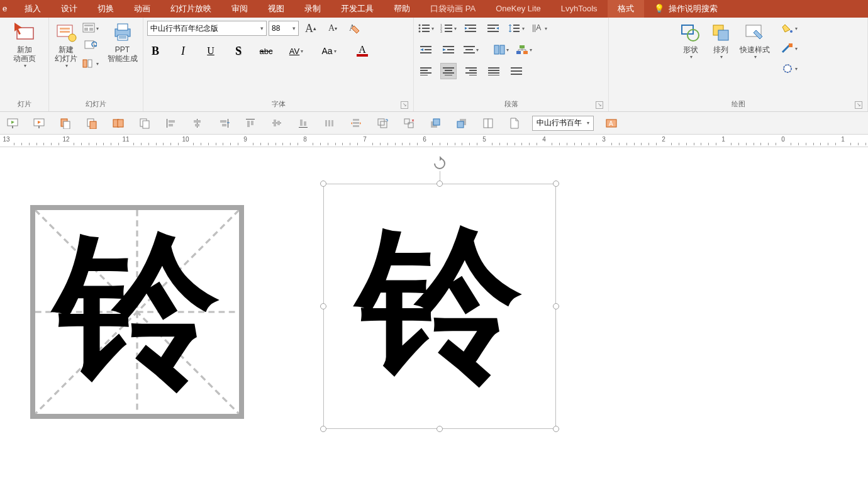 This screenshot has width=868, height=478. I want to click on shape-outline-button: ▾, so click(789, 48).